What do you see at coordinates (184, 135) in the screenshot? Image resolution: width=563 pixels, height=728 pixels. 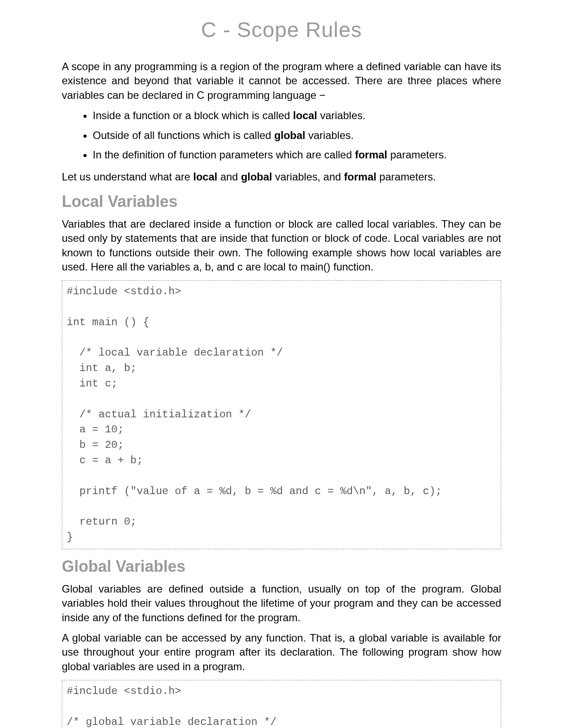 I see `bullet-text-pre: Outside of all functions which is called` at bounding box center [184, 135].